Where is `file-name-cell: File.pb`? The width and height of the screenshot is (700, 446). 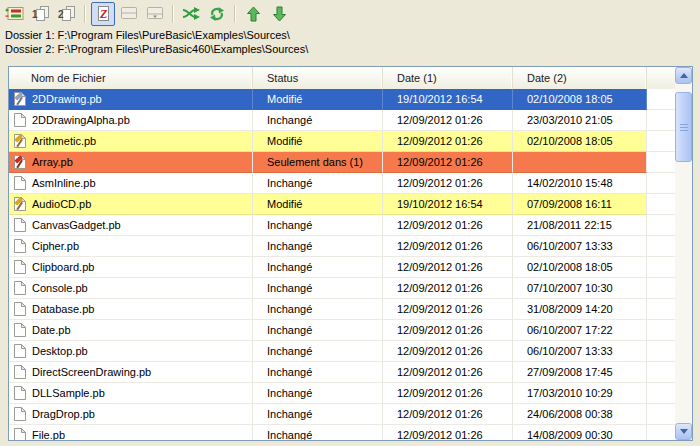 file-name-cell: File.pb is located at coordinates (131, 432).